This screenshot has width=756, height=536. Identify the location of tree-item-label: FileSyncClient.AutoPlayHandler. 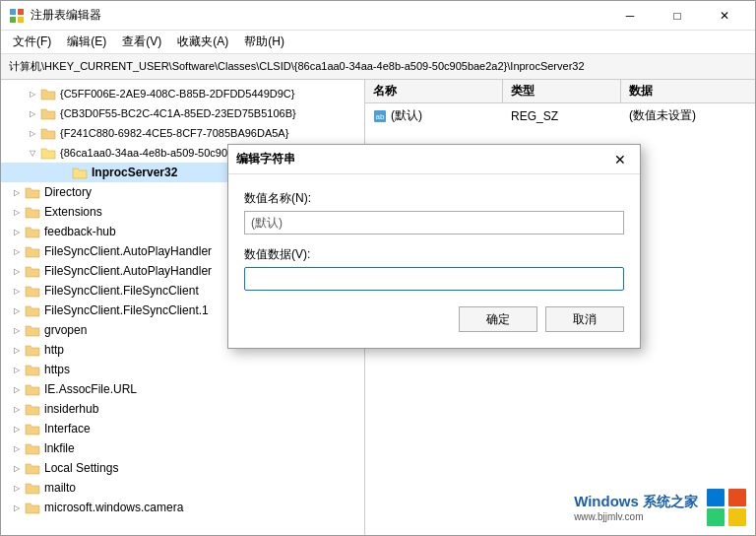
(128, 271).